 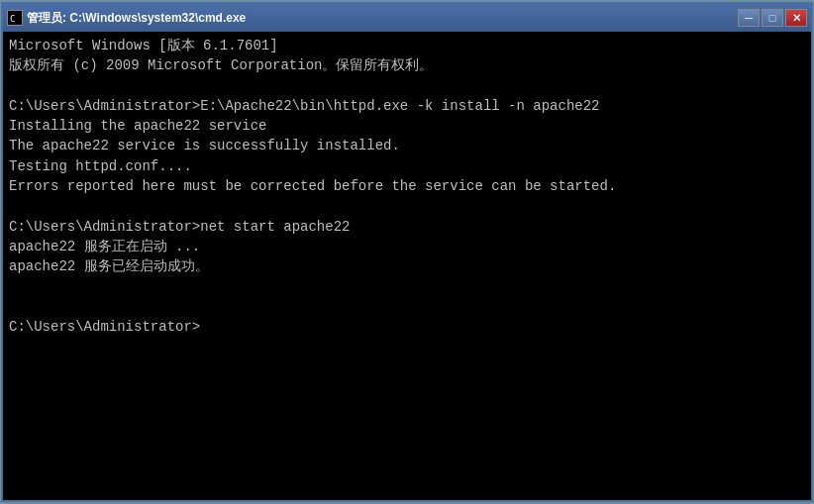 What do you see at coordinates (12, 19) in the screenshot?
I see `svg-text: C` at bounding box center [12, 19].